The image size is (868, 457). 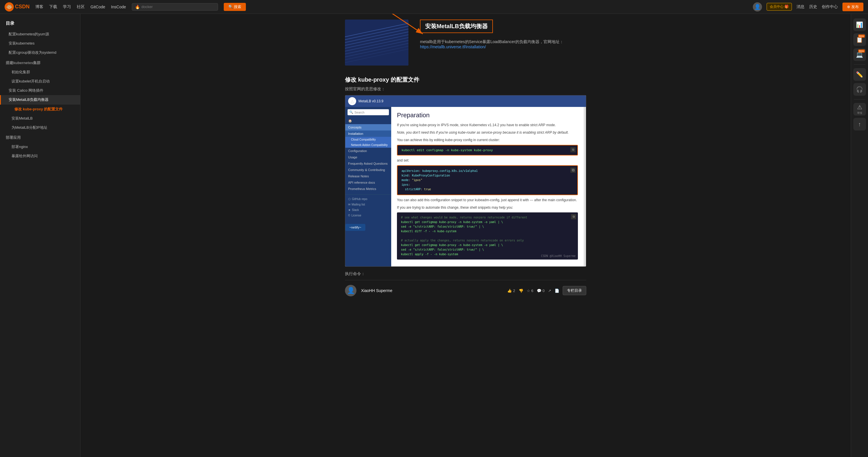 What do you see at coordinates (860, 40) in the screenshot?
I see `right-tool-notes: 📋 Beta` at bounding box center [860, 40].